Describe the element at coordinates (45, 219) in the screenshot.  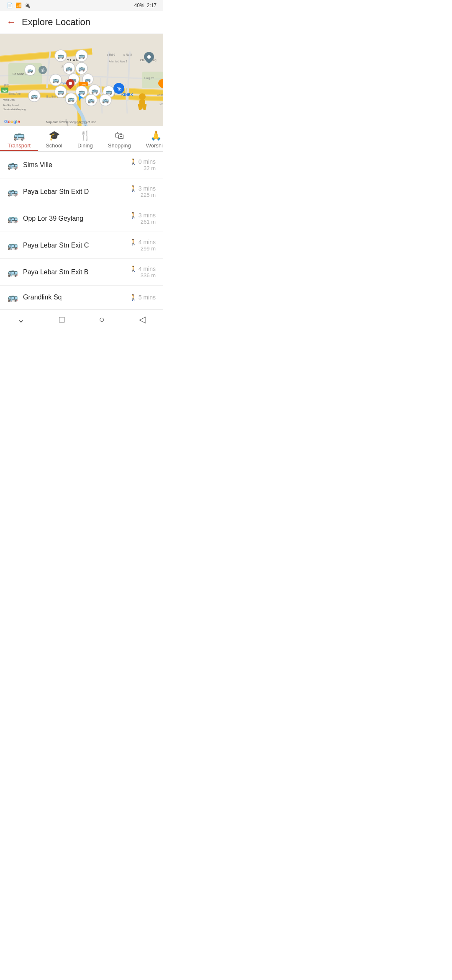
I see `list-item-left: 🚌 Opp Lor 39 Geylang` at that location.